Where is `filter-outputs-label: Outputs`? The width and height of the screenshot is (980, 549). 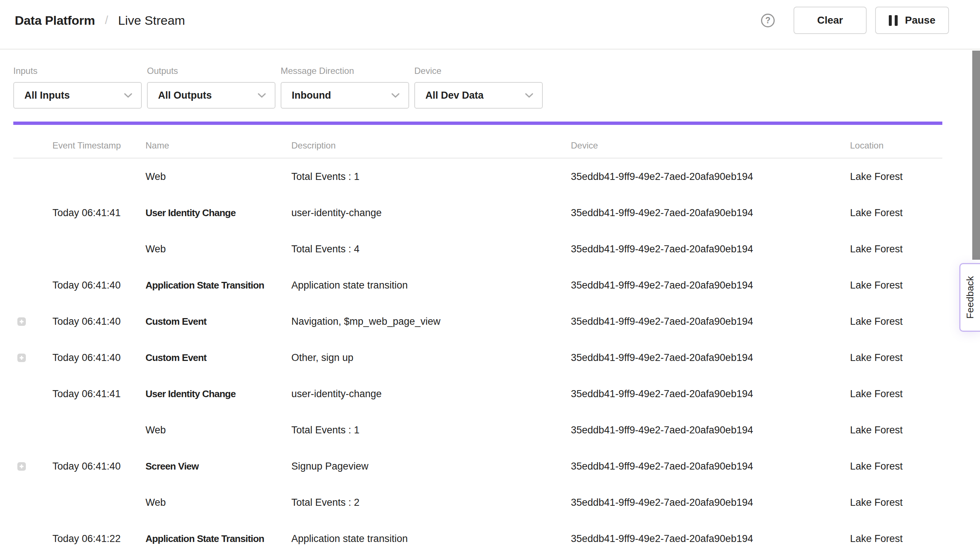 filter-outputs-label: Outputs is located at coordinates (211, 71).